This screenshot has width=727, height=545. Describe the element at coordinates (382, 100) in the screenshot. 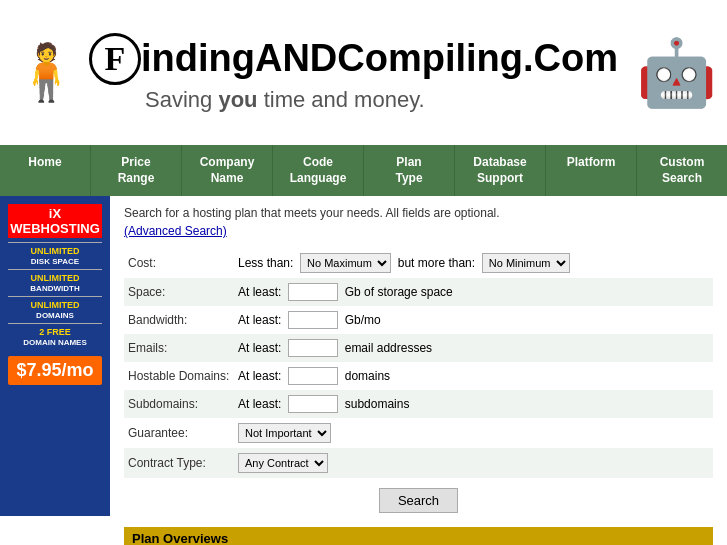

I see `tagline: Saving you time and money.` at that location.